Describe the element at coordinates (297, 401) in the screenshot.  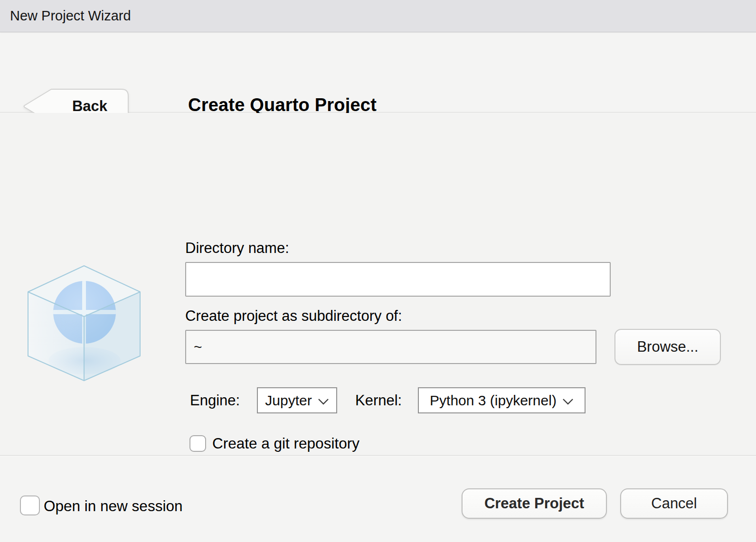
I see `engine-select: Jupyter` at that location.